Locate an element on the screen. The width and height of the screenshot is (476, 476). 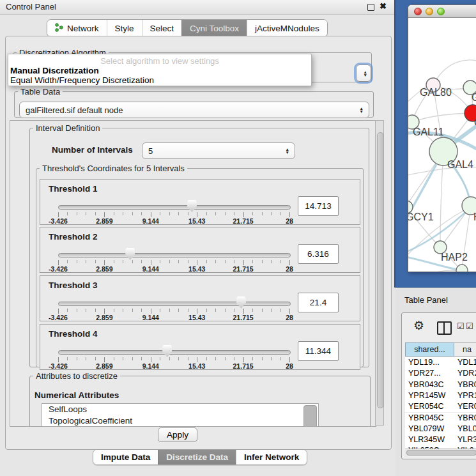
tab-select-label: Select is located at coordinates (162, 28).